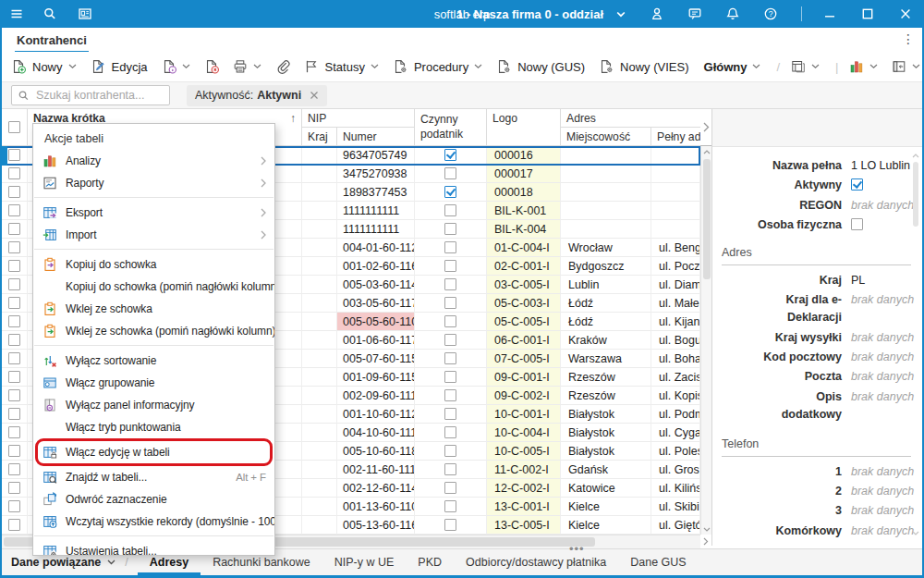 This screenshot has height=578, width=924. What do you see at coordinates (119, 67) in the screenshot?
I see `edit-button: Edycja` at bounding box center [119, 67].